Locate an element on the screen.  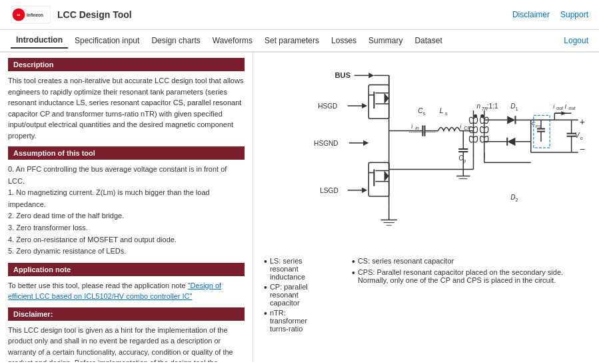
nav-waveforms: Waveforms is located at coordinates (233, 41).